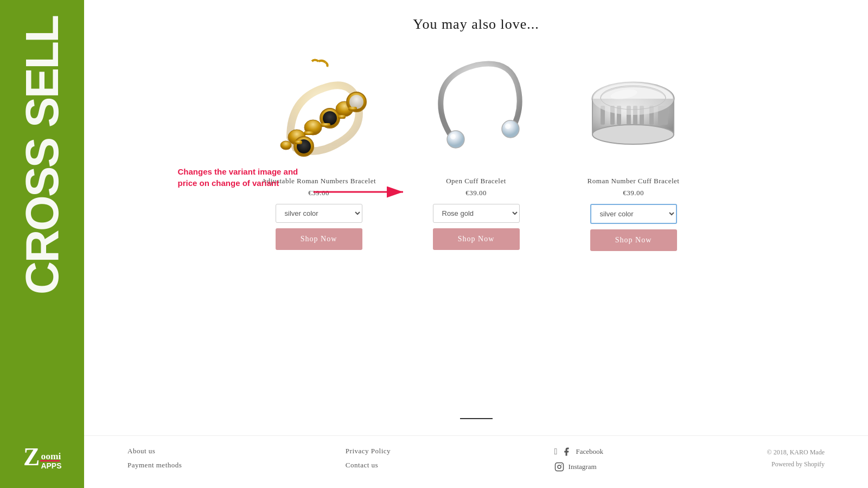  Describe the element at coordinates (31, 457) in the screenshot. I see `svg-text: Z` at that location.